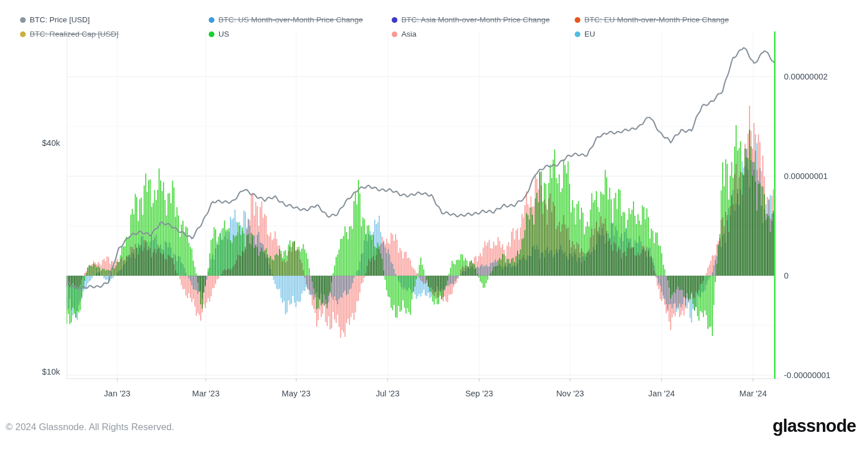 The height and width of the screenshot is (453, 868). Describe the element at coordinates (578, 20) in the screenshot. I see `eu-mom-dot-icon` at that location.